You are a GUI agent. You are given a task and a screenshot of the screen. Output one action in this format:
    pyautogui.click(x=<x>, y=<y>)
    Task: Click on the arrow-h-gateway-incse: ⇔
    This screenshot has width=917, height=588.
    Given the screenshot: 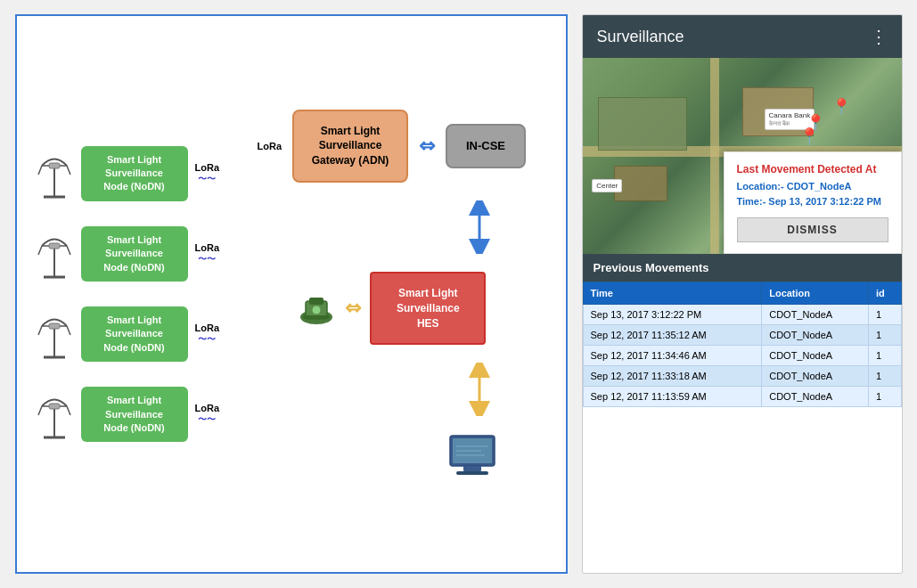 What is the action you would take?
    pyautogui.click(x=427, y=146)
    